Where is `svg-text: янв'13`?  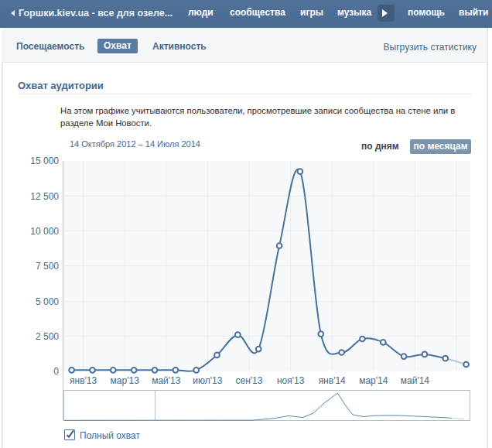 svg-text: янв'13 is located at coordinates (84, 381).